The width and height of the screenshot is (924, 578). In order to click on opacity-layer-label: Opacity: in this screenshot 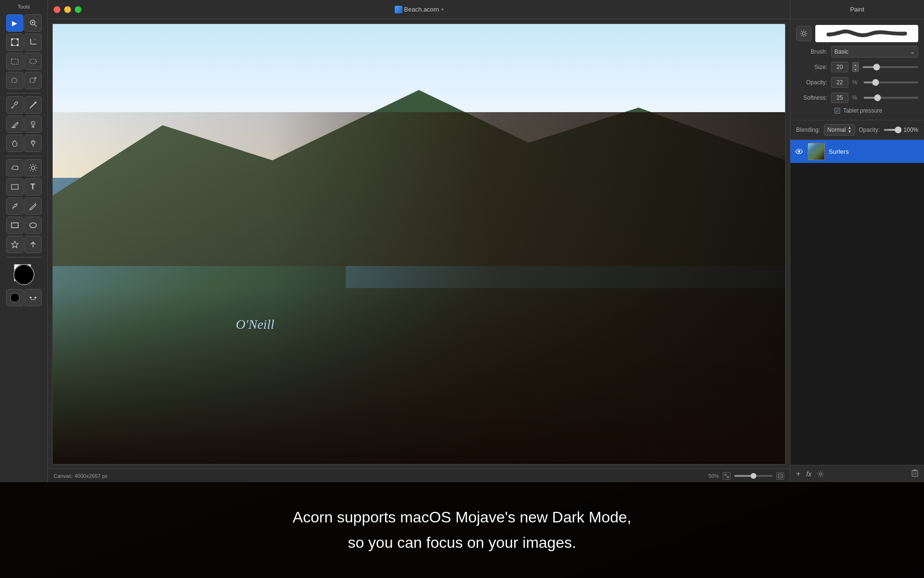, I will do `click(869, 130)`.